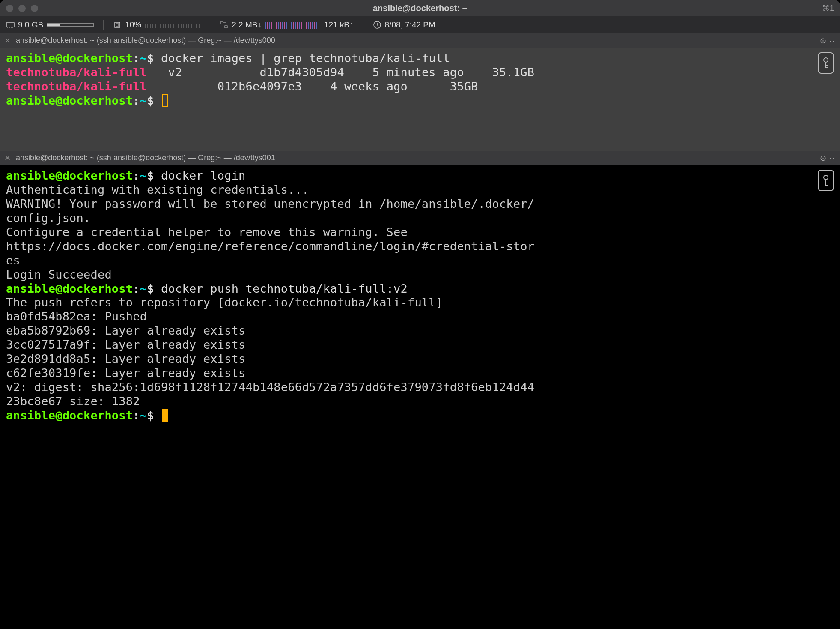 The image size is (840, 629). What do you see at coordinates (420, 8) in the screenshot?
I see `window-titlebar: ansible@dockerhost: ~ ⌘1` at bounding box center [420, 8].